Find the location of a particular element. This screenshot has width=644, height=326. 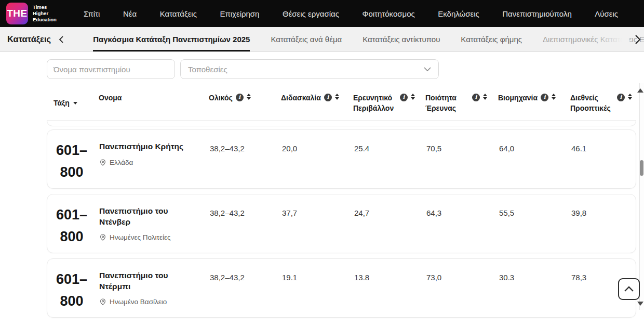

university-location: Ηνωμένες Πολιτείες is located at coordinates (146, 237).